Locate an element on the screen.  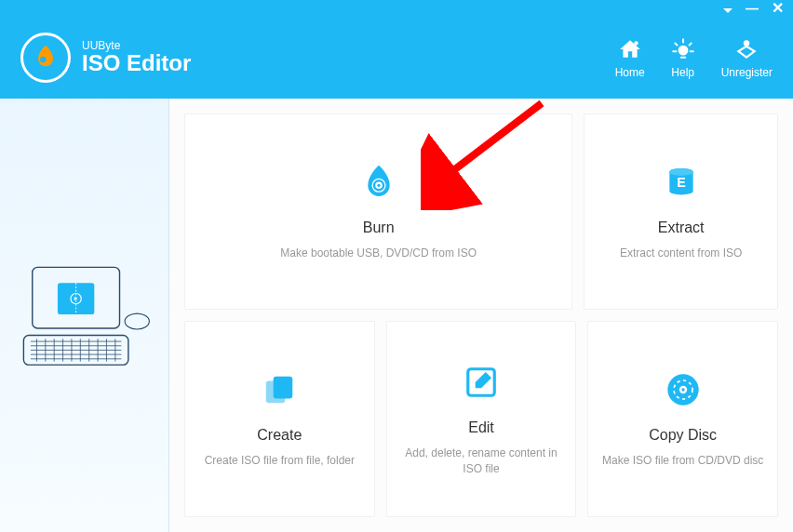
home-icon is located at coordinates (630, 49).